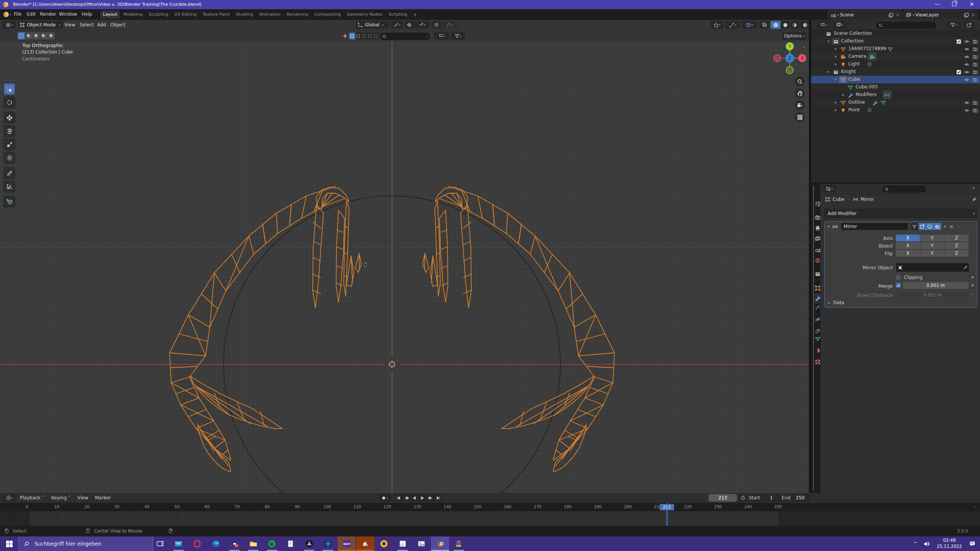 The width and height of the screenshot is (980, 551). I want to click on disclosure-open-icon, so click(828, 41).